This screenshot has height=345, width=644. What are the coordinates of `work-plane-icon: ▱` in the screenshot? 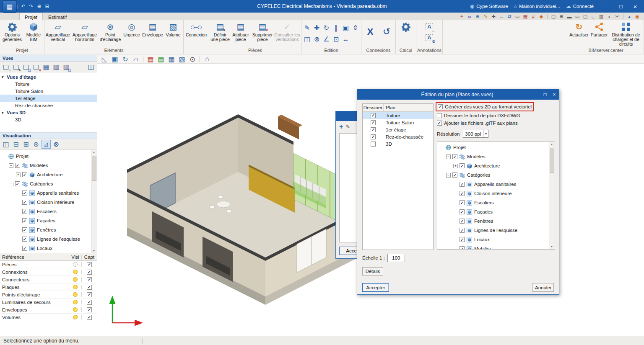 It's located at (136, 59).